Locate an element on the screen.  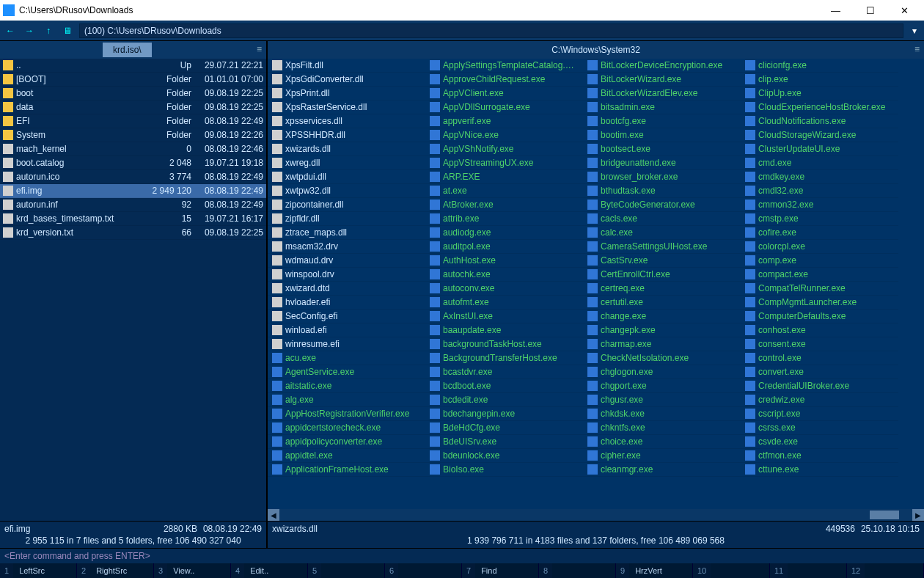
file-row: boot.catalog2 04819.07.21 19:18 is located at coordinates (133, 163).